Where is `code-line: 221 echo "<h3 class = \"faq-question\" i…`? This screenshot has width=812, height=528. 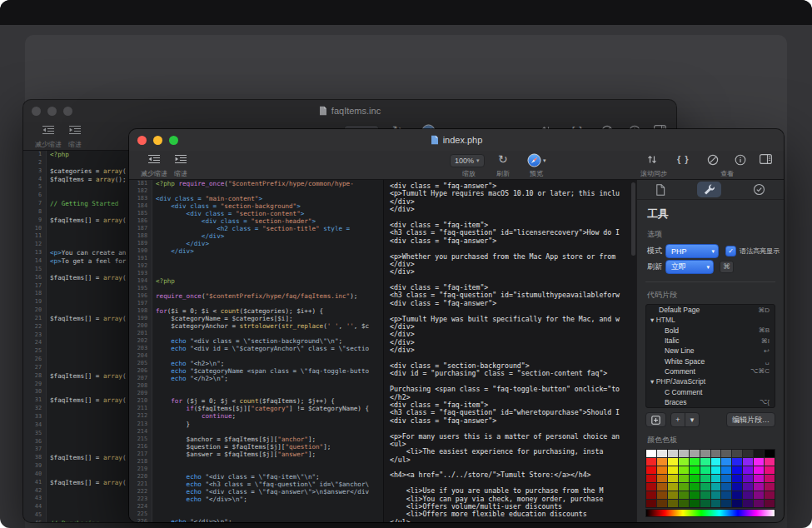 code-line: 221 echo "<h3 class = \"faq-question\" i… is located at coordinates (257, 485).